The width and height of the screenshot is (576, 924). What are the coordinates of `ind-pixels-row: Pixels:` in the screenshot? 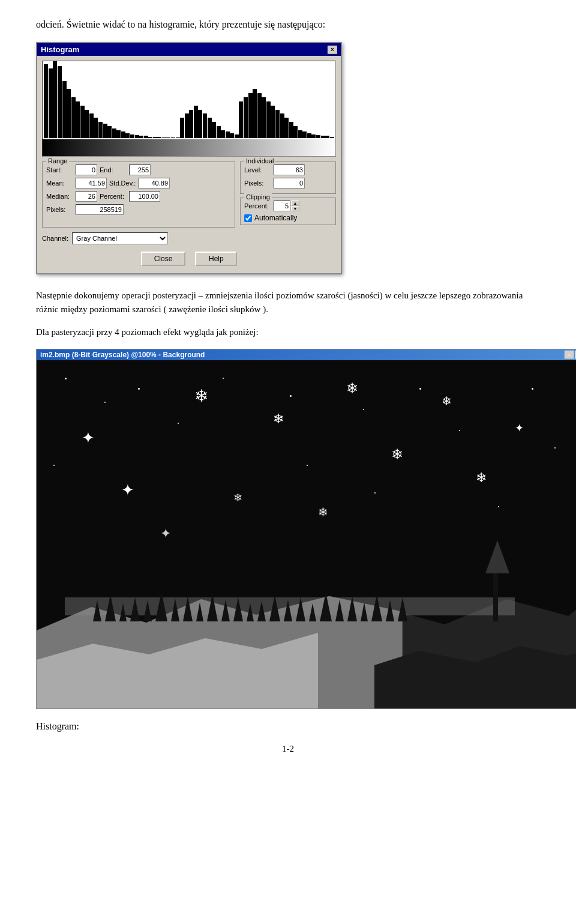 It's located at (288, 183).